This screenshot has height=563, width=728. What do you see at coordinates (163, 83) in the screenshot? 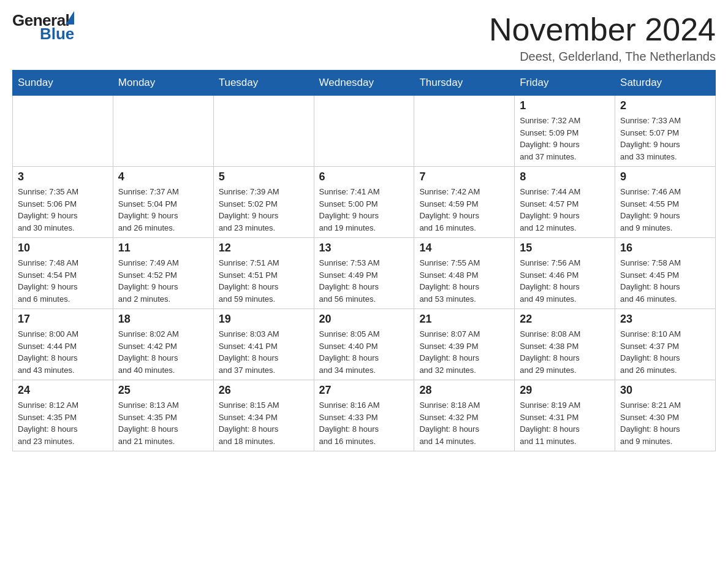
I see `weekday-header-monday: Monday` at bounding box center [163, 83].